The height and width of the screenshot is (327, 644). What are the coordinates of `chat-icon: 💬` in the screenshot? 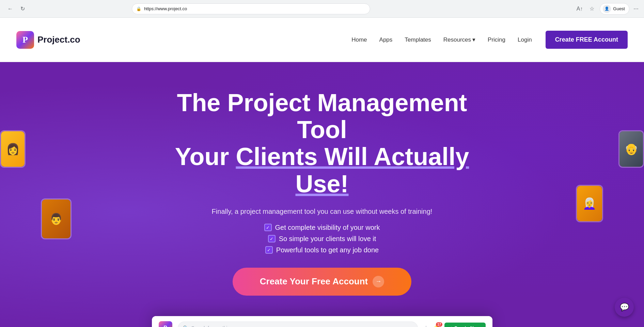 It's located at (625, 307).